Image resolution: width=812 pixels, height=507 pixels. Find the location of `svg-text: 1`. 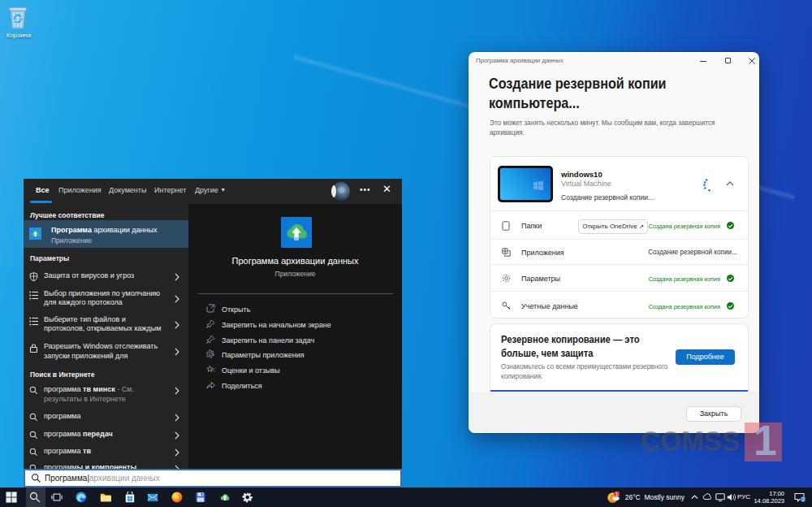

svg-text: 1 is located at coordinates (617, 494).